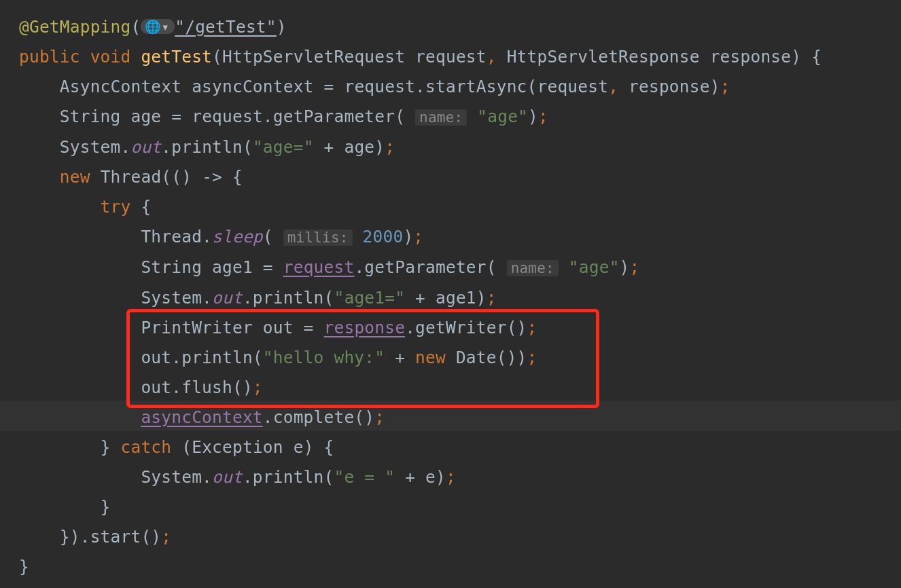 This screenshot has width=901, height=588. Describe the element at coordinates (238, 477) in the screenshot. I see `code-line-16: System.out.println("e = " + e);` at that location.